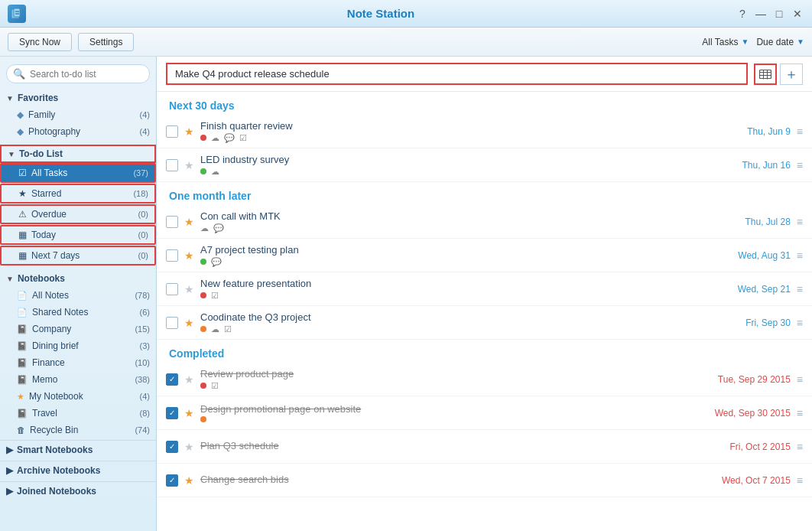  Describe the element at coordinates (485, 380) in the screenshot. I see `task-row: ✓ ★ Review product page ☑ Tue, Sep 29 20…` at that location.